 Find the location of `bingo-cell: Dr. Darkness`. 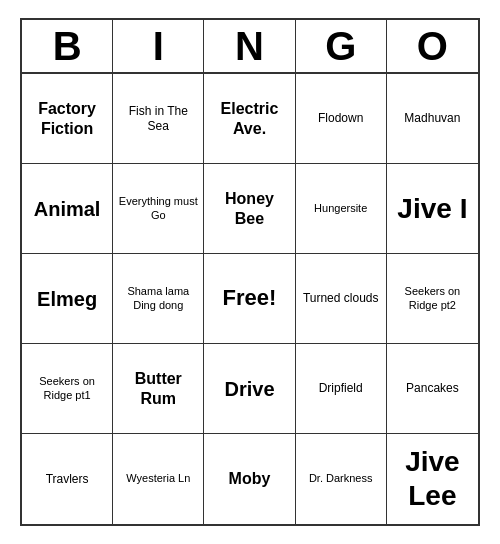

bingo-cell: Dr. Darkness is located at coordinates (342, 479).